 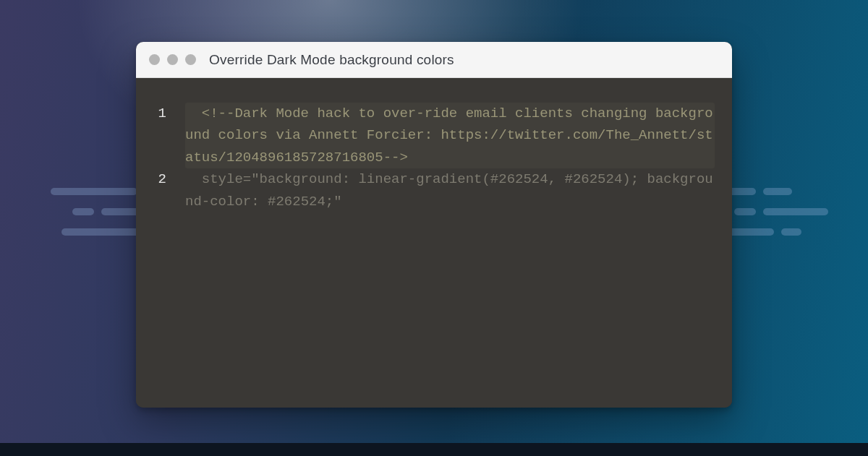 What do you see at coordinates (434, 136) in the screenshot?
I see `code-line: 1 <!--Dark Mode hack to over-ride email …` at bounding box center [434, 136].